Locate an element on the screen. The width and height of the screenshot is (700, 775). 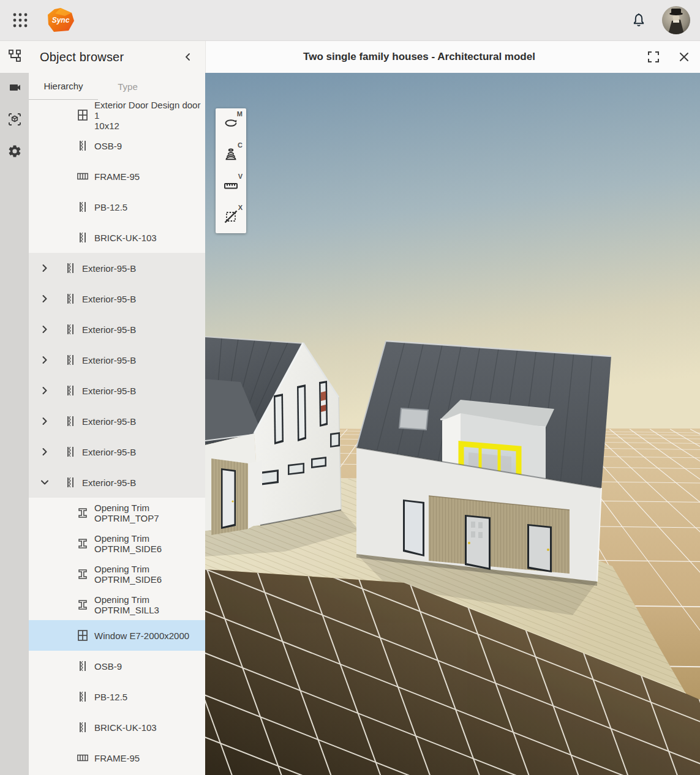
tree-item: Exterior Door Design door 110x12 is located at coordinates (117, 115).